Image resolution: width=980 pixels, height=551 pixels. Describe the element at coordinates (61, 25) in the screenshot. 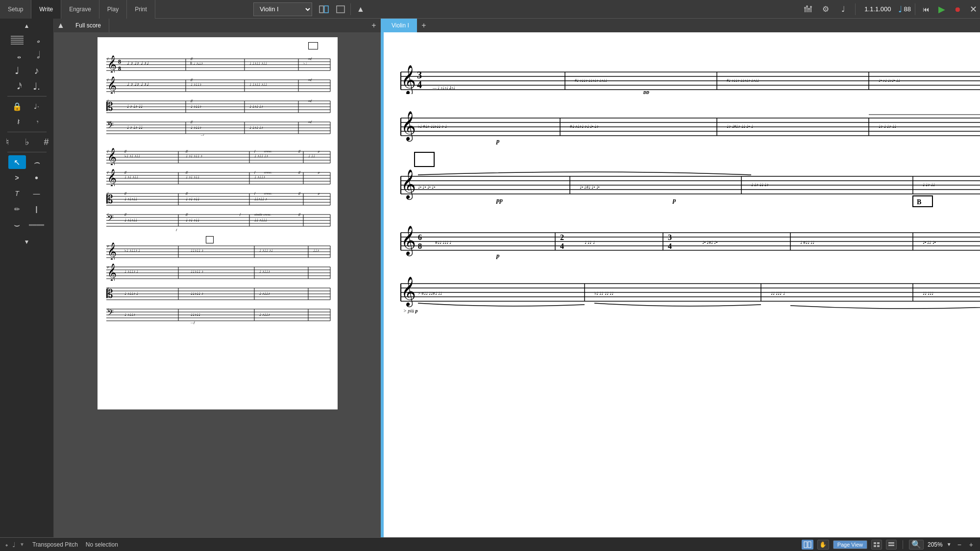

I see `full-score-collapse: ▲` at that location.